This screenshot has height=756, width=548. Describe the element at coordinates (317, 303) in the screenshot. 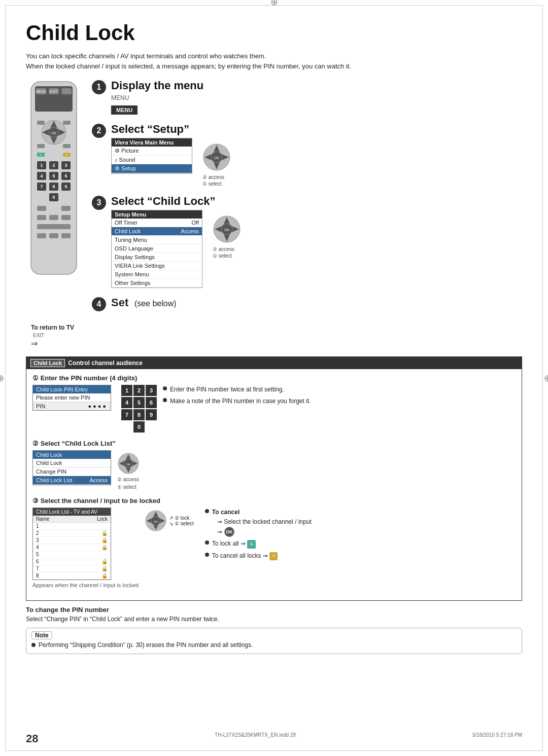

I see `step4-content: Set (see below)` at that location.